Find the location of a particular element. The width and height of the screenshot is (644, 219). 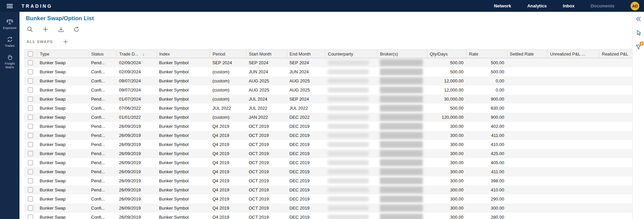

filter-icon: 2 is located at coordinates (638, 47).